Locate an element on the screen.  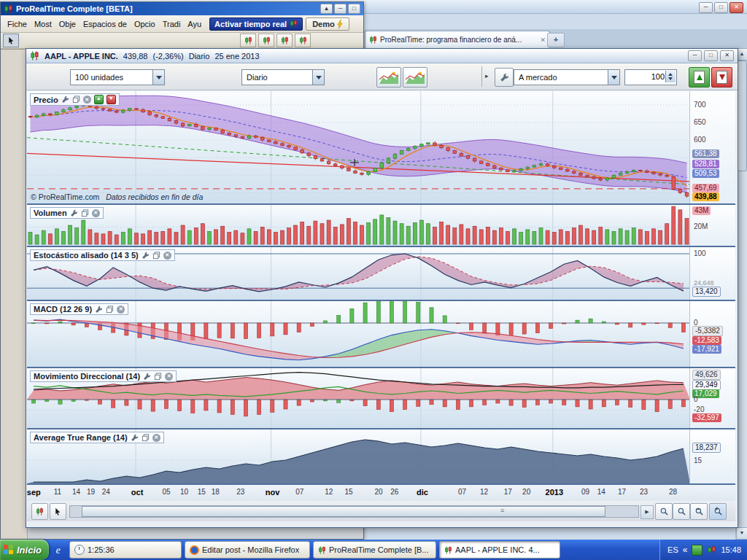
pin-icon is located at coordinates (327, 9).